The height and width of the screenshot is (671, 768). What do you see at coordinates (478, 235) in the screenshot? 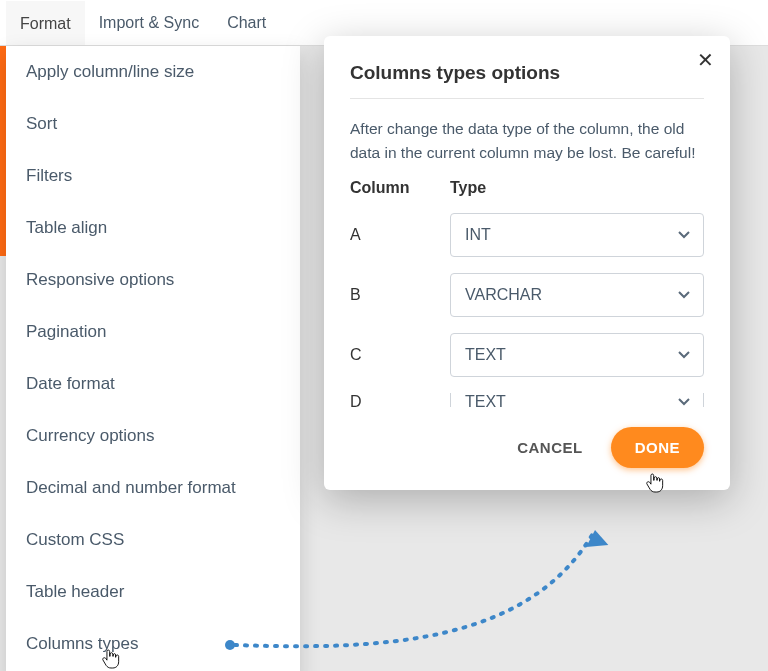
I see `select-value: INT` at bounding box center [478, 235].